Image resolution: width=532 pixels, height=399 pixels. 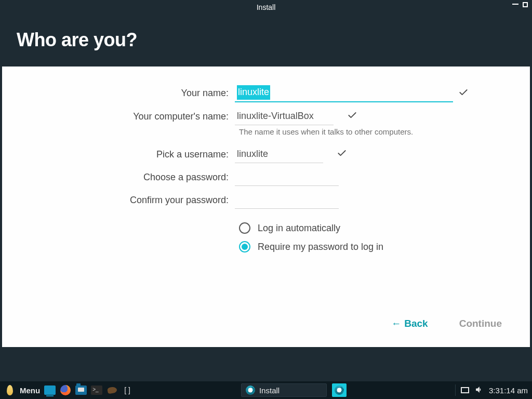 What do you see at coordinates (81, 390) in the screenshot?
I see `file-manager-icon` at bounding box center [81, 390].